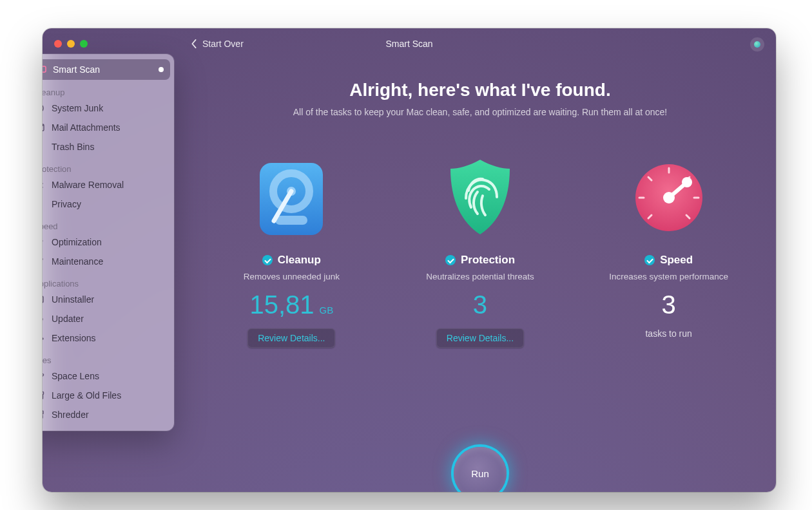 This screenshot has width=812, height=510. I want to click on scan-icon, so click(44, 70).